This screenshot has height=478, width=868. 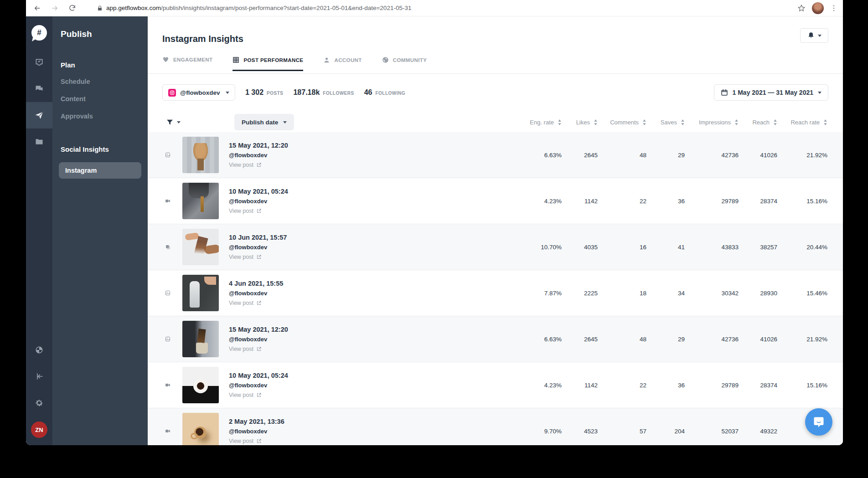 I want to click on stat-label: POSTS, so click(x=275, y=93).